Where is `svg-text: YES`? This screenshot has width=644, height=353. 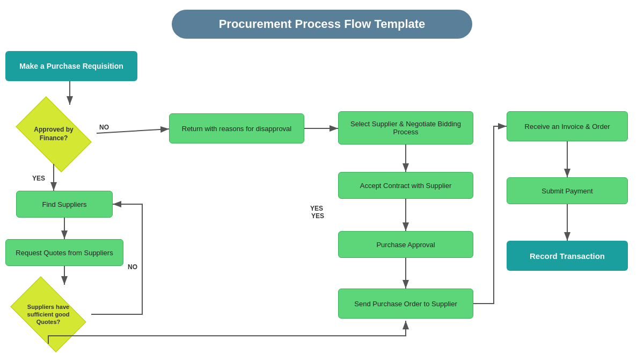
svg-text: YES is located at coordinates (317, 208).